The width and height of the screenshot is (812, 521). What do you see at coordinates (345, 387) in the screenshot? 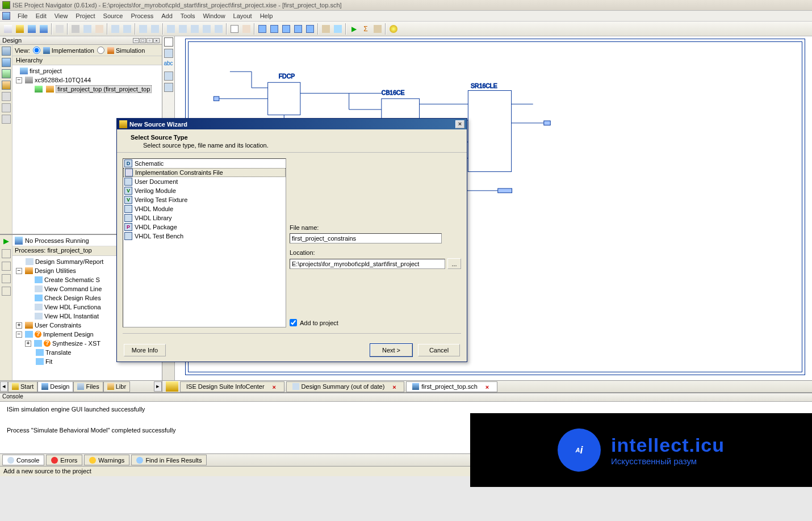
I see `tab-summary: Design Summary (out of date)×` at bounding box center [345, 387].